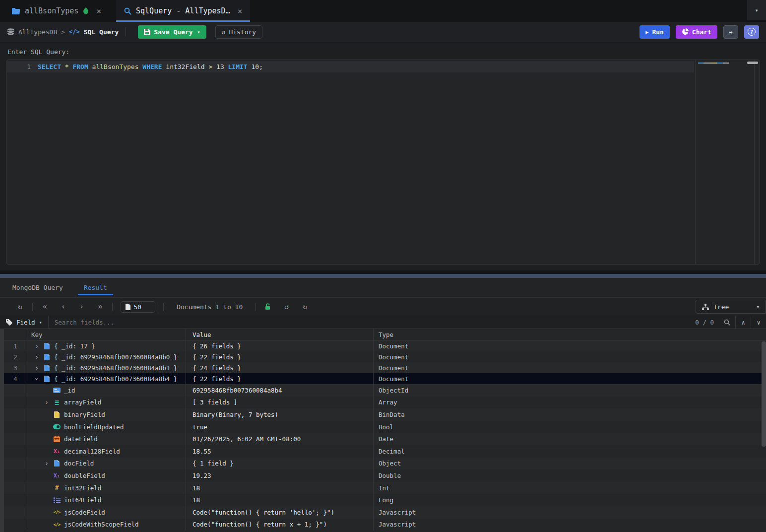  Describe the element at coordinates (187, 66) in the screenshot. I see `sql-token: int32Field` at that location.